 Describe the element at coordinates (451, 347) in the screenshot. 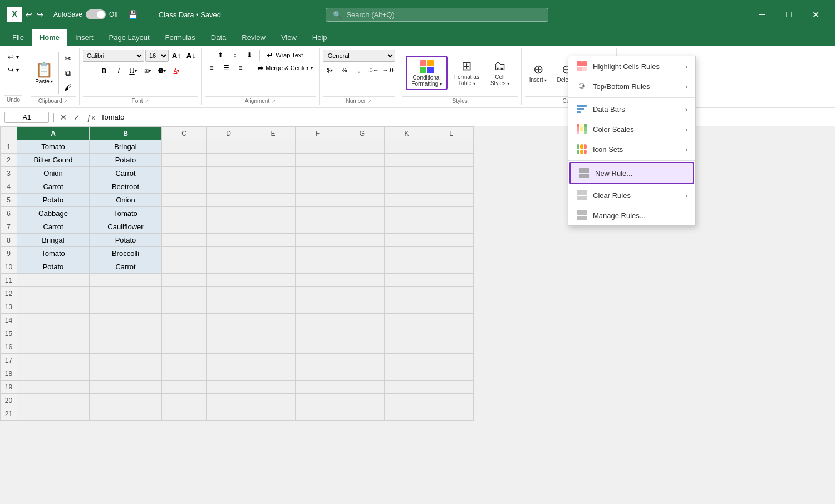

I see `cell-l16` at that location.